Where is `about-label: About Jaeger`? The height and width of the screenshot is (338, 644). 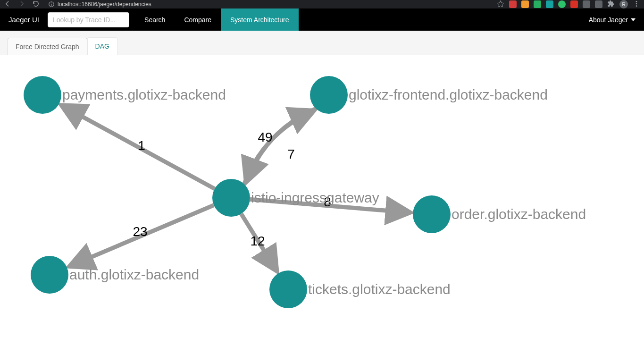 about-label: About Jaeger is located at coordinates (609, 20).